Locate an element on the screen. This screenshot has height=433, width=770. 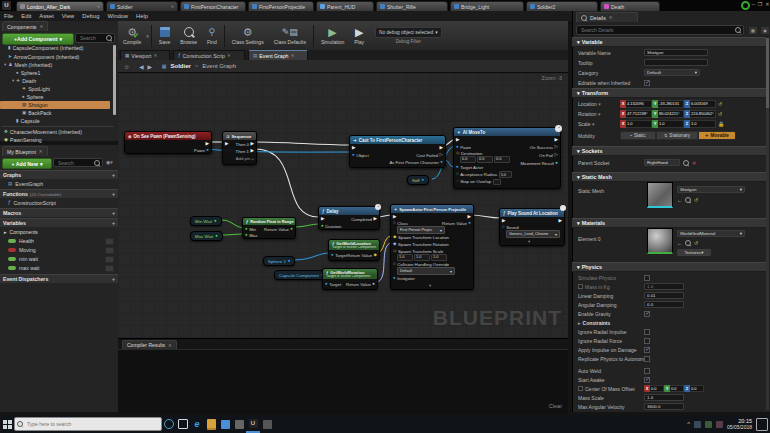
material-thumbnail is located at coordinates (660, 241).